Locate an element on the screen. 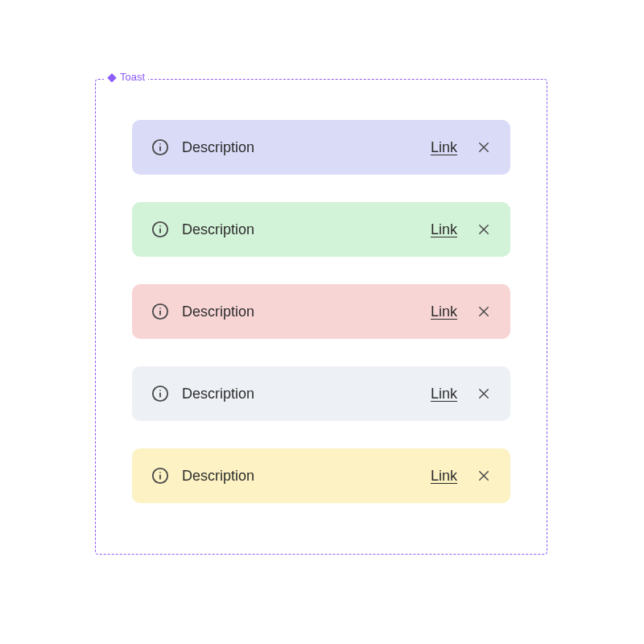 The image size is (644, 644). toast-neutral: Description Link is located at coordinates (321, 394).